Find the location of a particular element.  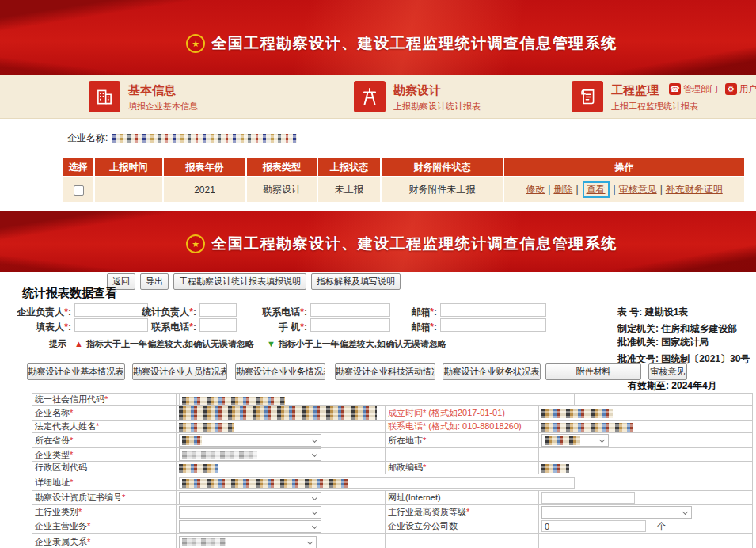

quick-link: ⚙用户设 is located at coordinates (741, 89).